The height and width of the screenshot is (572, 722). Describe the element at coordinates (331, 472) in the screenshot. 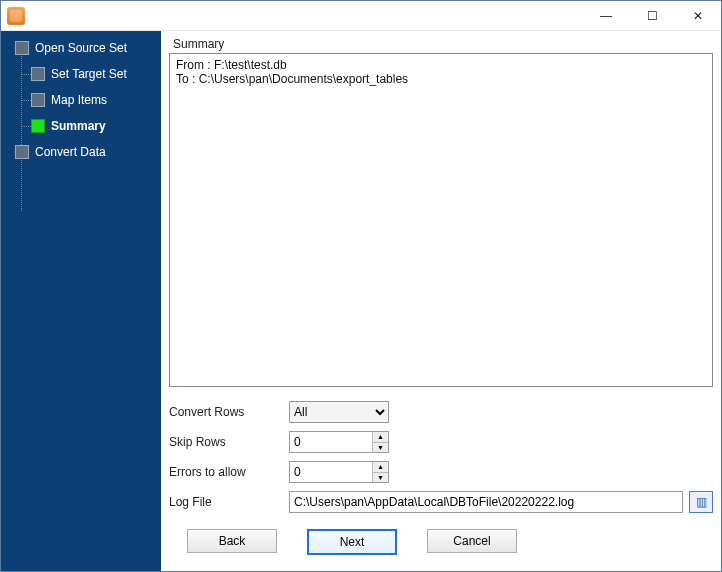

I see `errors-to-allow-input` at that location.